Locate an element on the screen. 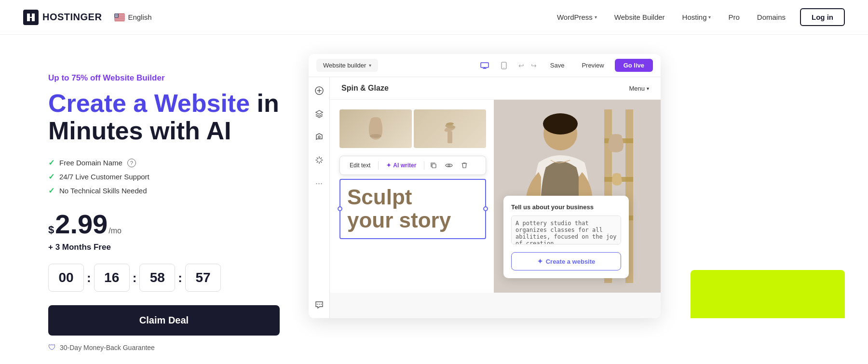  copy-button is located at coordinates (434, 165).